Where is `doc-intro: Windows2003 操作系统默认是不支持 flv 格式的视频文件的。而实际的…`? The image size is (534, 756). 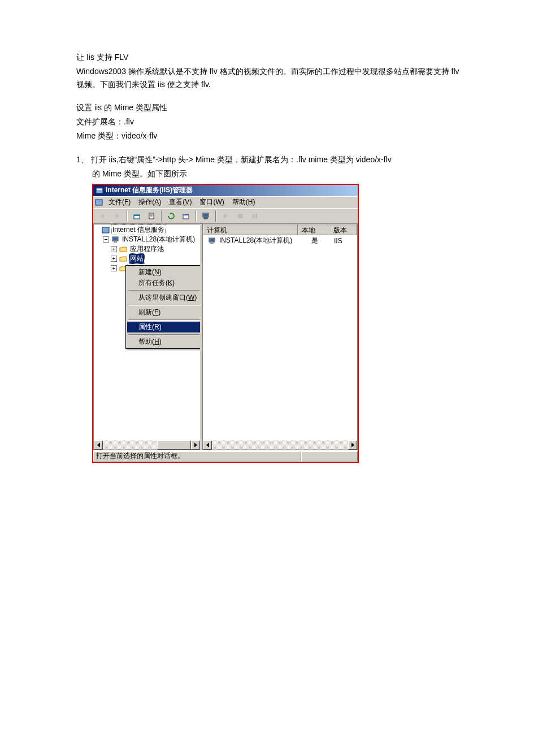
doc-intro: Windows2003 操作系统默认是不支持 flv 格式的视频文件的。而实际的… is located at coordinates (271, 78).